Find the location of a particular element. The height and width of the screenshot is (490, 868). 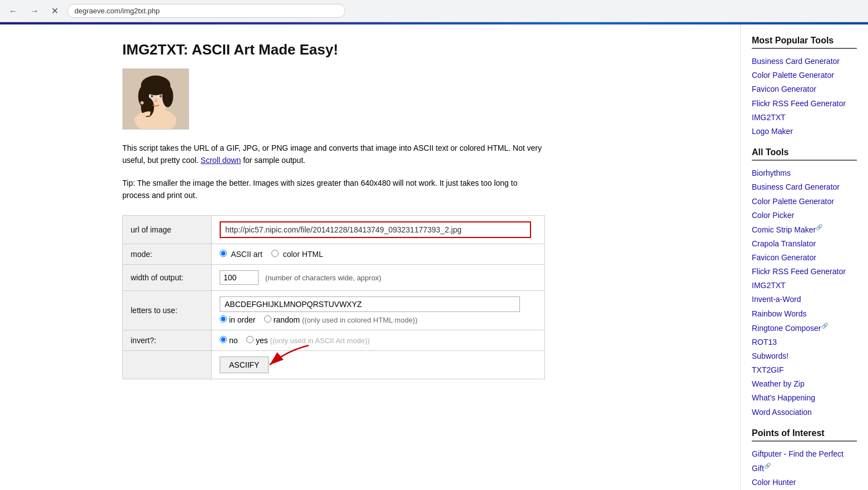

popular-links-container: Business Card GeneratorColor Palette Gen… is located at coordinates (804, 97).